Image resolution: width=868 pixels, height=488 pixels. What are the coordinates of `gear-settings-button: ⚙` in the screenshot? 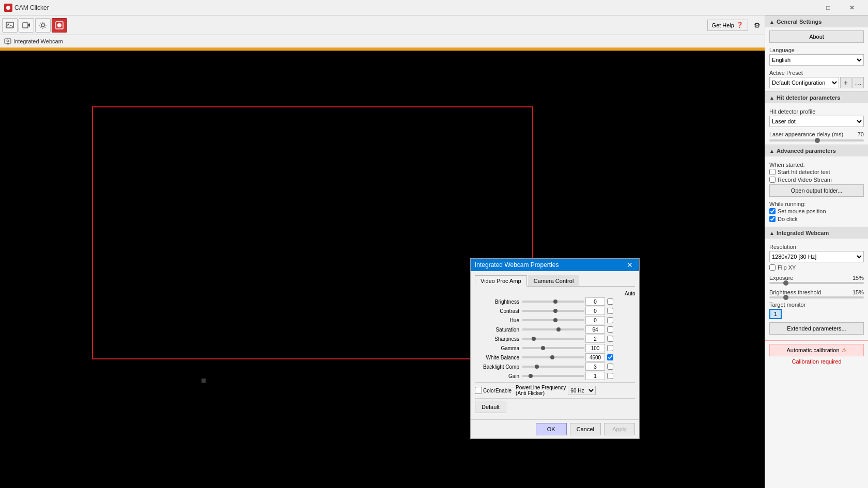 It's located at (757, 25).